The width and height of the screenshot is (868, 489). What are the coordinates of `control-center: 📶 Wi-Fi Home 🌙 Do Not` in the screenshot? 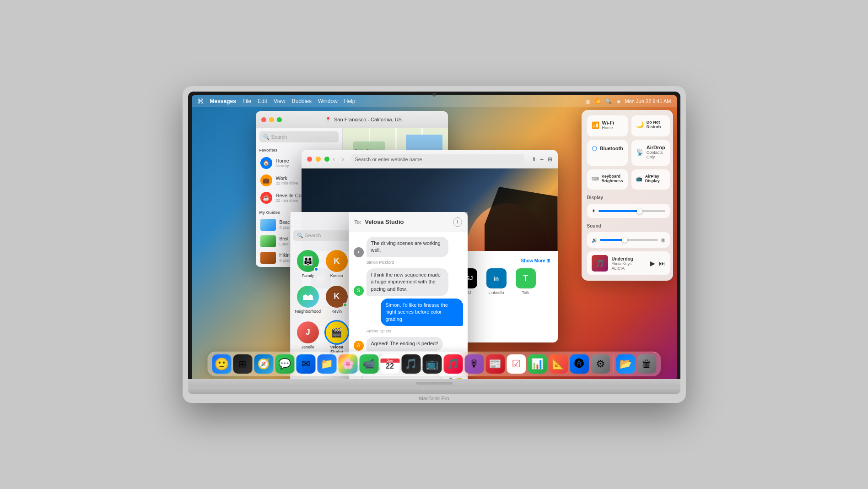 It's located at (627, 195).